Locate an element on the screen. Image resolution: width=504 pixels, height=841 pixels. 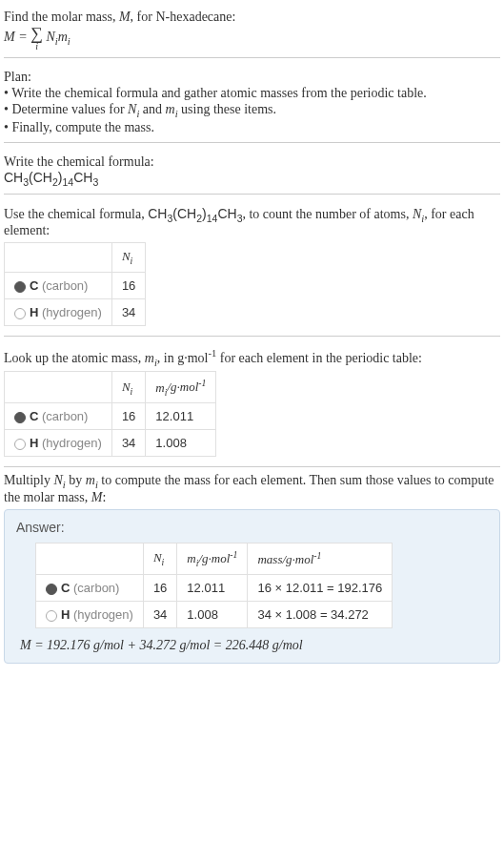
answer-ni-header: Ni is located at coordinates (160, 559).